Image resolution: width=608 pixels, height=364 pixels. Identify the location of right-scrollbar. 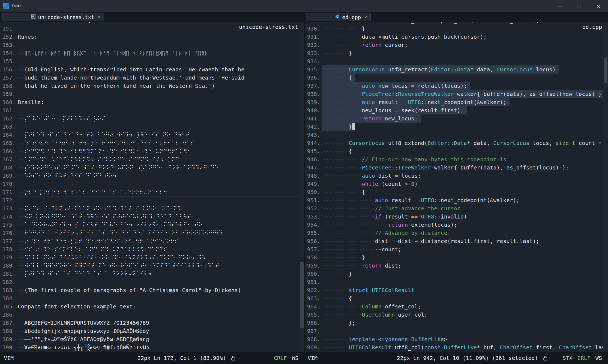
(606, 187).